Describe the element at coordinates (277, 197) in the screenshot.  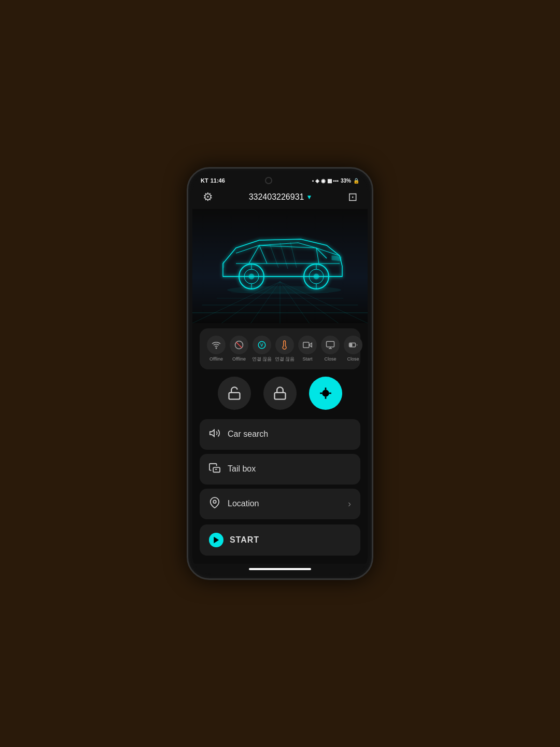
I see `device-id-text: 332403226931` at that location.